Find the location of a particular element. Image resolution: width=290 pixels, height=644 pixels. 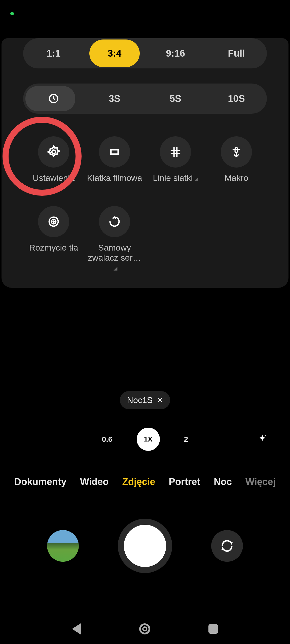

switch-camera-button is located at coordinates (227, 546).